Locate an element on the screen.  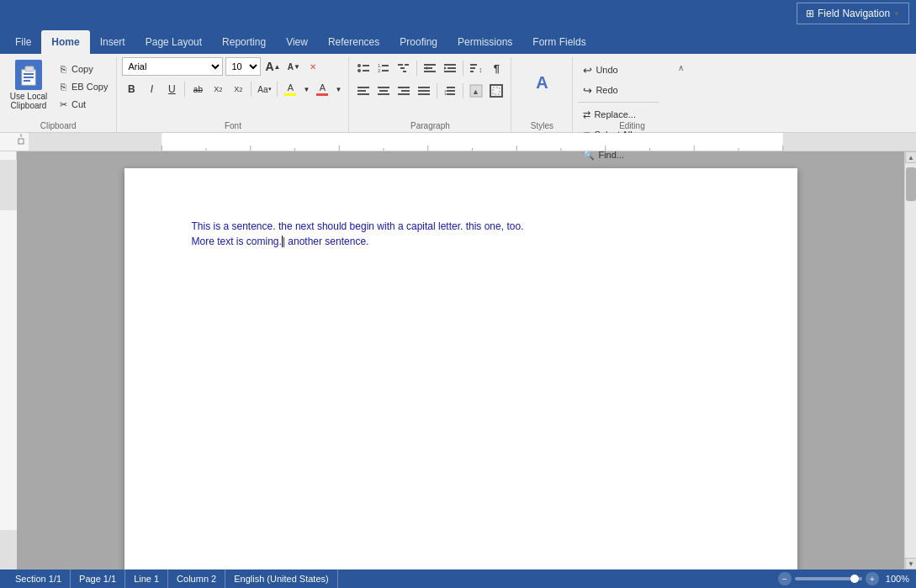
ribbon-collapse-button: ∧ is located at coordinates (680, 67).